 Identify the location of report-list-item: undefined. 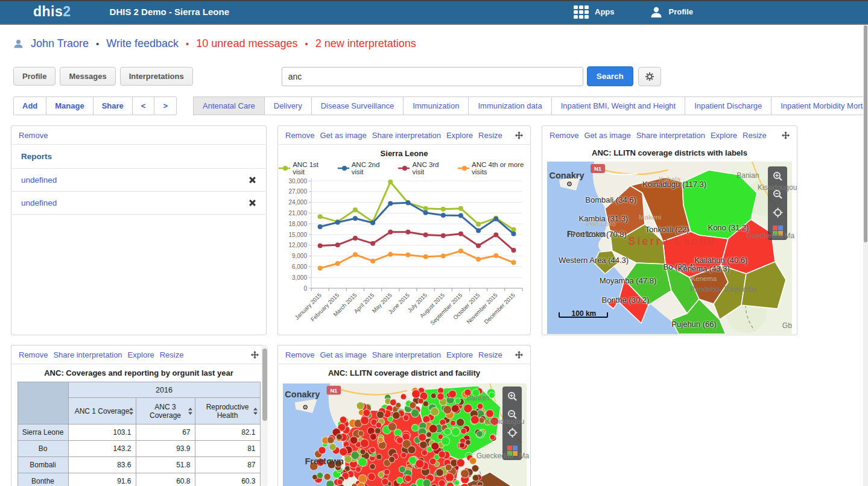
(139, 180).